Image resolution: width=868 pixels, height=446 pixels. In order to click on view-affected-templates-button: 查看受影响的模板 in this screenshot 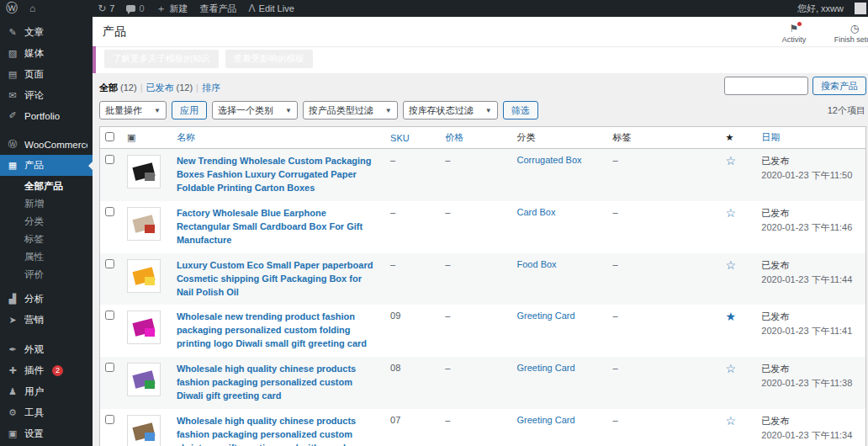, I will do `click(269, 59)`.